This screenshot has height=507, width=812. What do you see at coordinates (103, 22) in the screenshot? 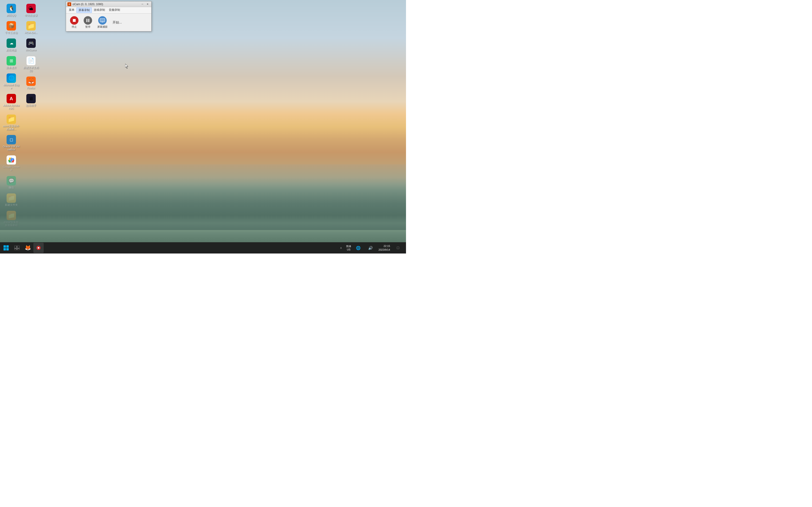
I see `screen-capture-button: 屏幕捕获` at bounding box center [103, 22].